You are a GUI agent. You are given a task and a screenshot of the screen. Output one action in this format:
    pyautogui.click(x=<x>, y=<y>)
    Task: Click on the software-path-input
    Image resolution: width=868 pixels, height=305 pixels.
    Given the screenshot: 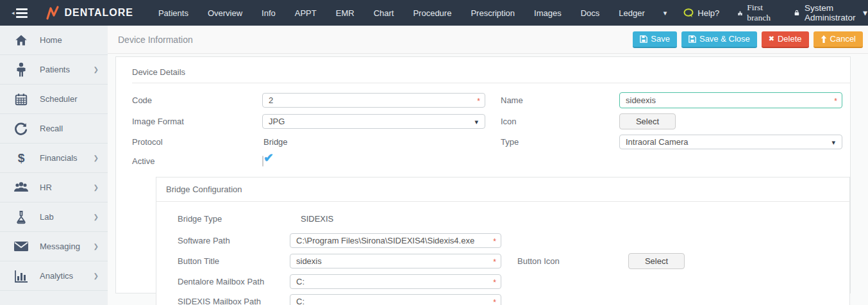 What is the action you would take?
    pyautogui.click(x=396, y=241)
    